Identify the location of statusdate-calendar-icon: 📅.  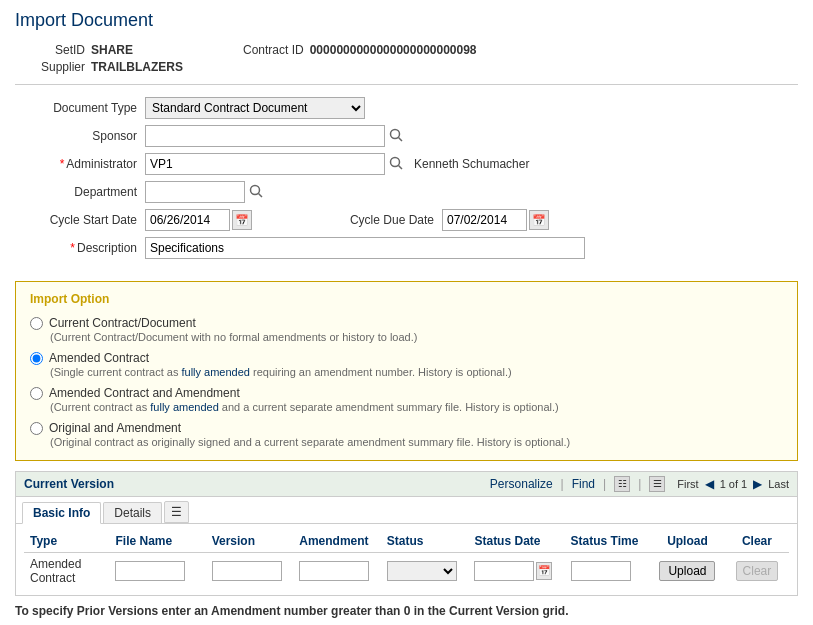
(544, 571).